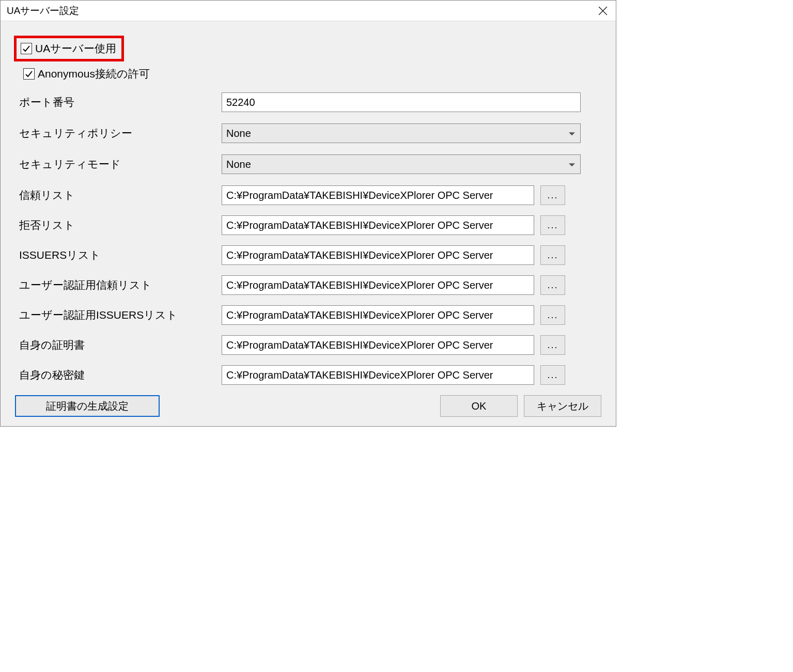 Image resolution: width=793 pixels, height=672 pixels. Describe the element at coordinates (553, 255) in the screenshot. I see `issuers-list-browse-button: ...` at that location.